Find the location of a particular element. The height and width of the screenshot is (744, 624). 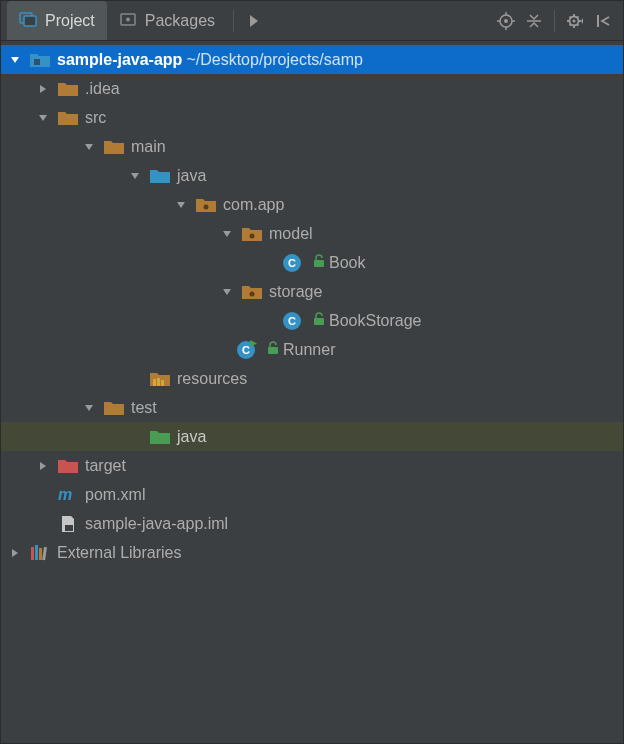

node-label: .idea is located at coordinates (102, 89).